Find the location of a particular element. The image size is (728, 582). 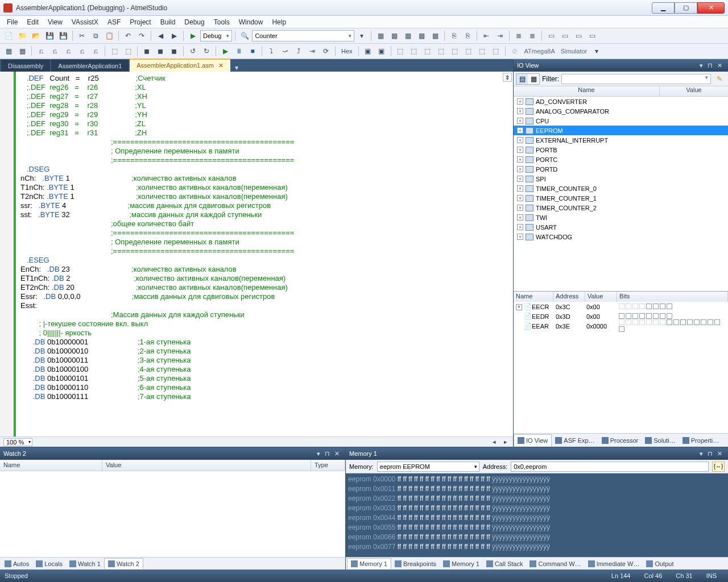

tb-icon: ⎘ is located at coordinates (454, 36).